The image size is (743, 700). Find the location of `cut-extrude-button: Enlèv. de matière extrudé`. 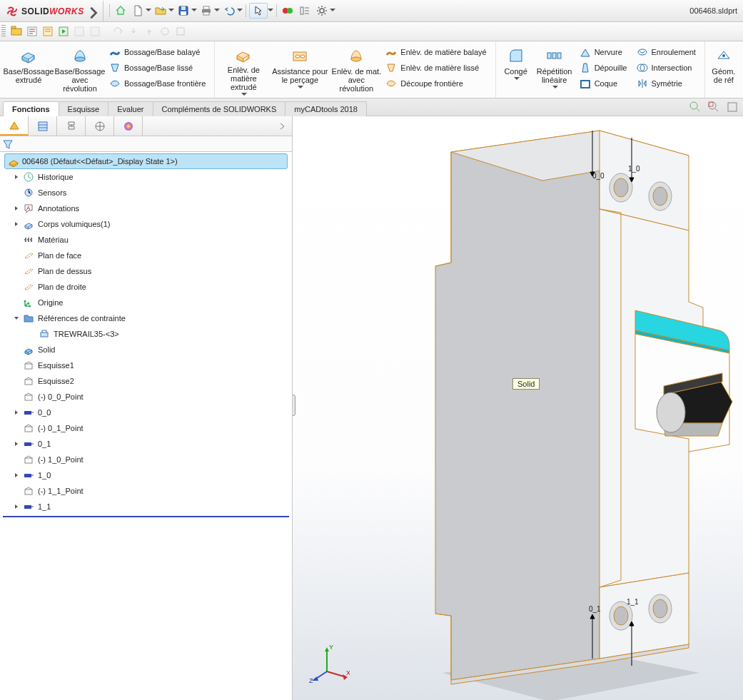

cut-extrude-button: Enlèv. de matière extrudé is located at coordinates (243, 70).